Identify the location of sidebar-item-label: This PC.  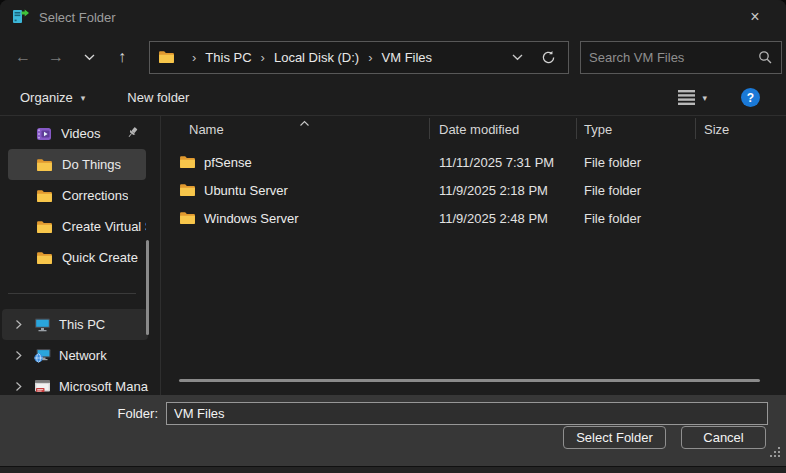
(82, 324).